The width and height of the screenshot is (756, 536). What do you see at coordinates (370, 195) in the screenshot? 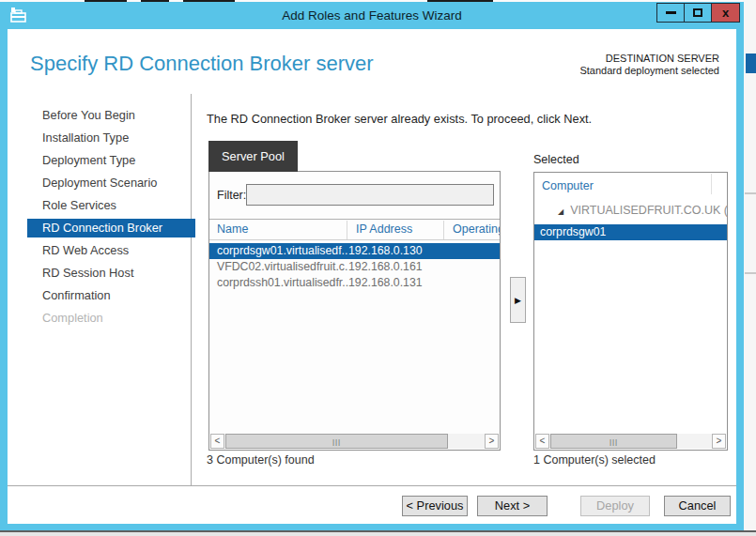
I see `filter-input` at bounding box center [370, 195].